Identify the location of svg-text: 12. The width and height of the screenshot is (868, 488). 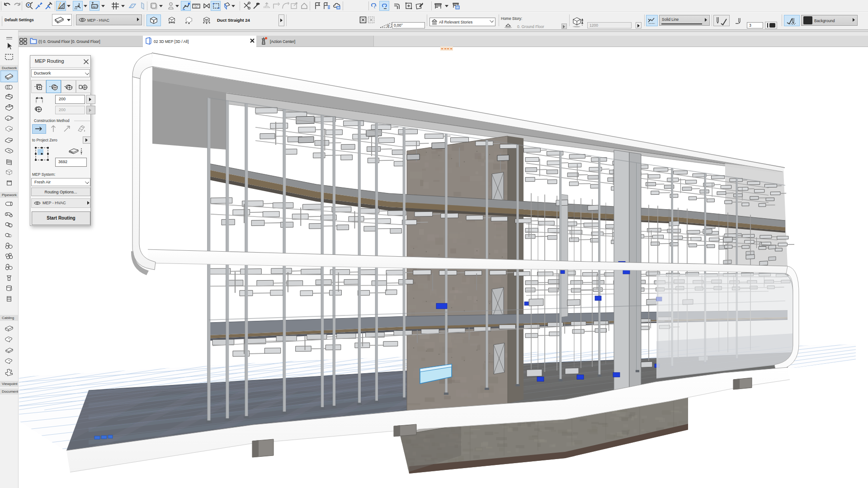
(196, 7).